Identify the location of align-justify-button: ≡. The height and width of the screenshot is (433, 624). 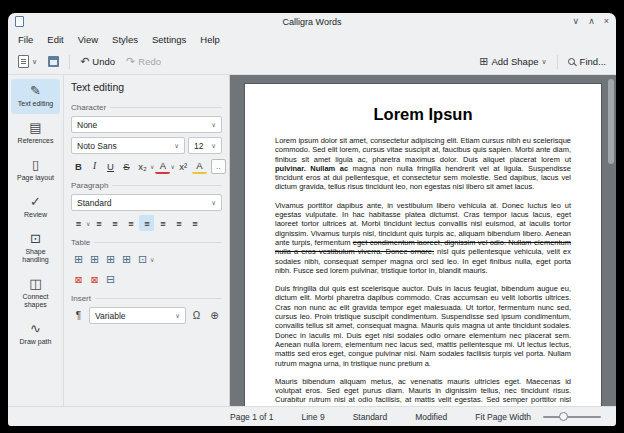
(194, 223).